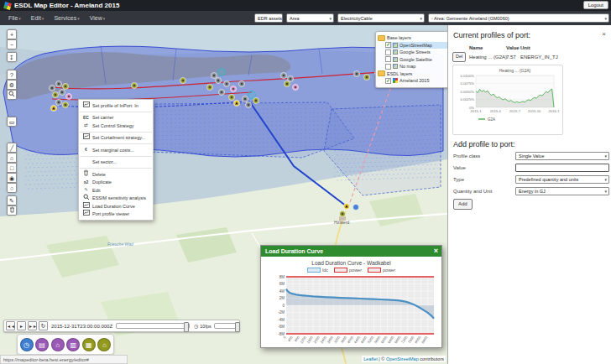 The height and width of the screenshot is (364, 611). Describe the element at coordinates (66, 18) in the screenshot. I see `menu-services: Services▾` at that location.